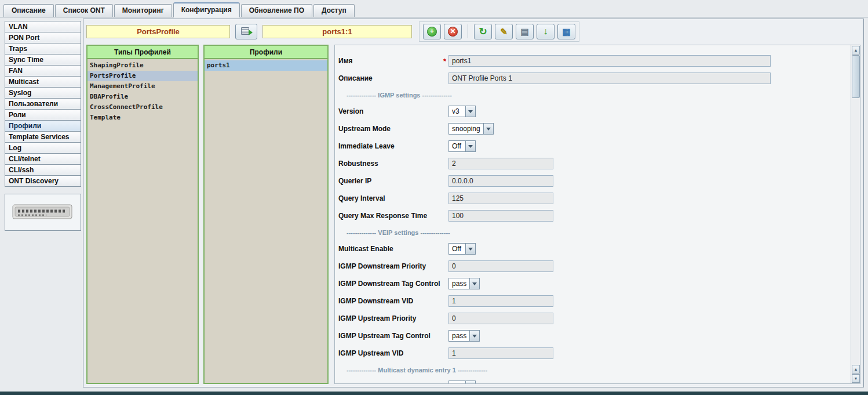 This screenshot has height=395, width=868. Describe the element at coordinates (143, 107) in the screenshot. I see `profile-type-item: CrossConnectProfile` at that location.